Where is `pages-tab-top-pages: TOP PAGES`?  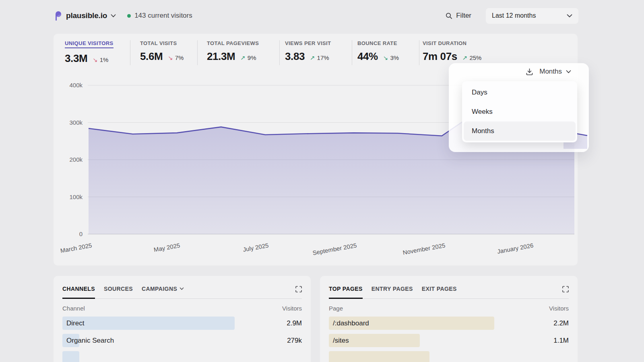
pages-tab-top-pages: TOP PAGES is located at coordinates (346, 292).